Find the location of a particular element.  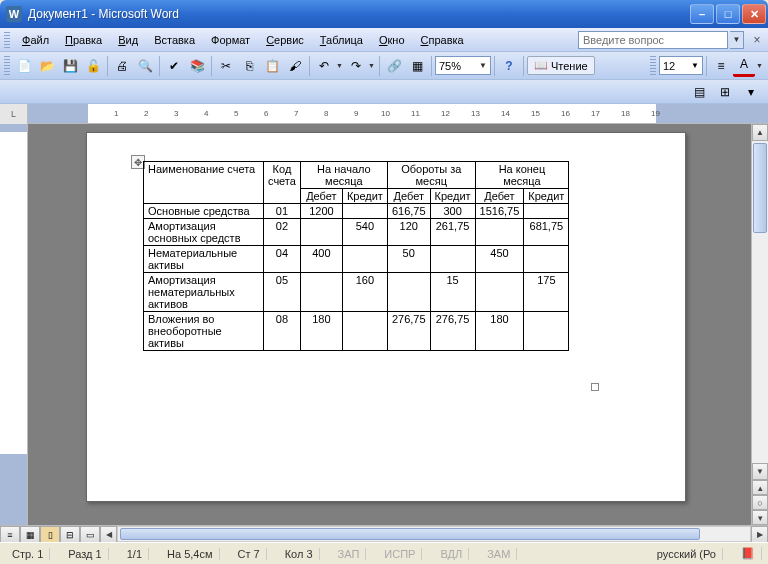

copy-icon: ⎘ is located at coordinates (249, 66).